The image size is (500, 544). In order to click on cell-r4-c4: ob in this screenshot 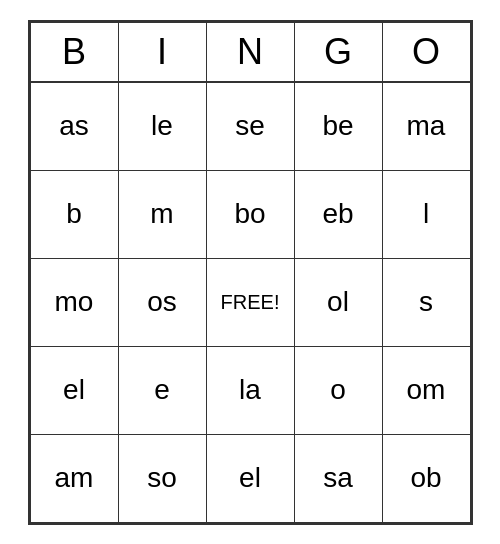, I will do `click(426, 478)`.